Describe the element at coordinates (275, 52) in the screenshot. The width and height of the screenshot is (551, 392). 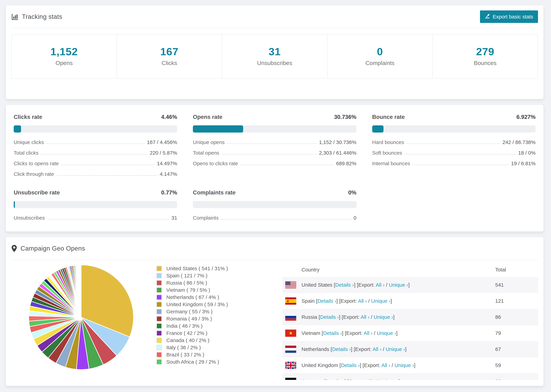
I see `stat-value: 31` at that location.